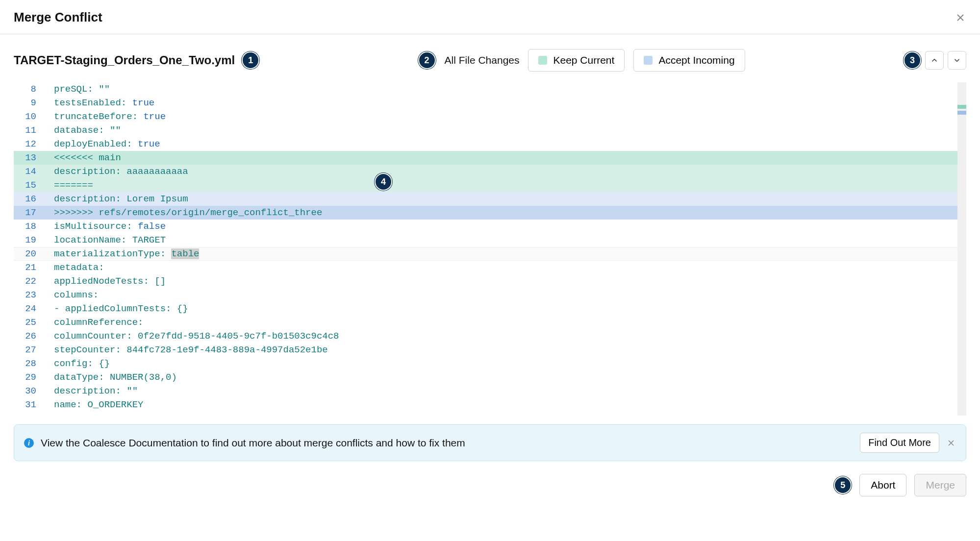 This screenshot has height=541, width=980. Describe the element at coordinates (509, 172) in the screenshot. I see `code-text: description: aaaaaaaaaaa` at that location.